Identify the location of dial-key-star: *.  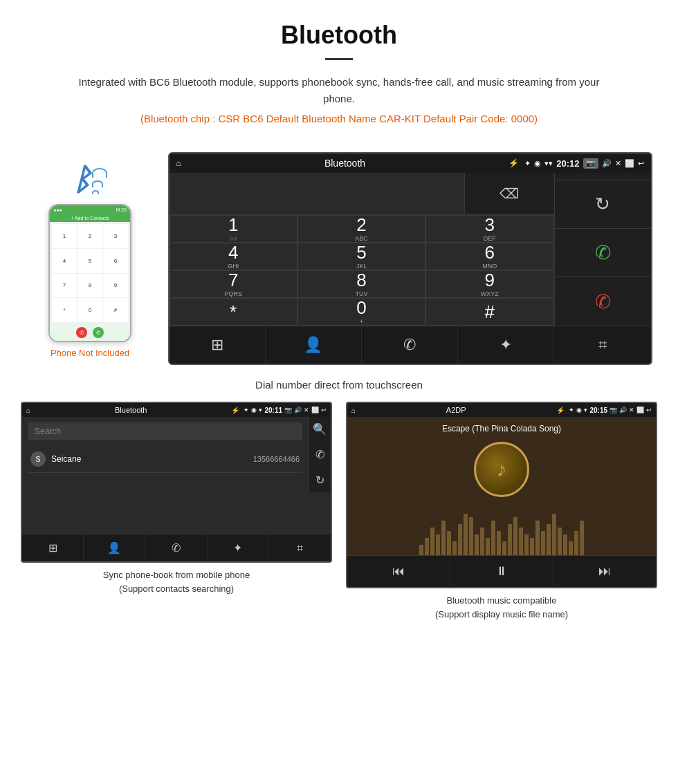
(234, 312).